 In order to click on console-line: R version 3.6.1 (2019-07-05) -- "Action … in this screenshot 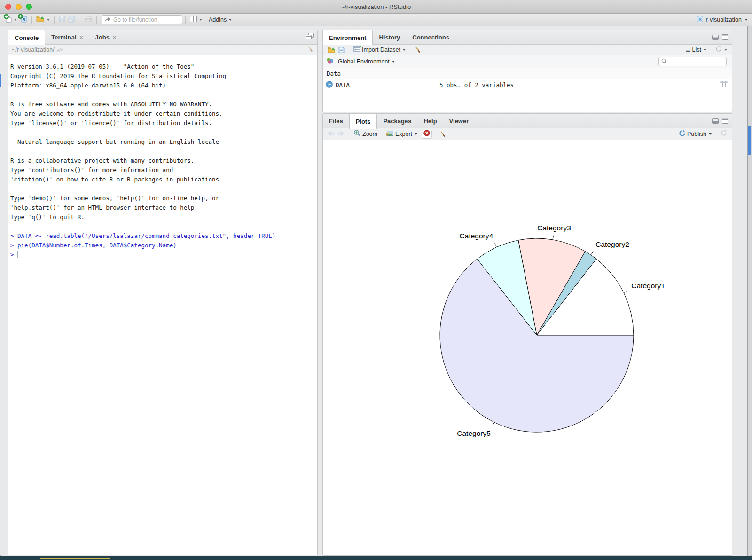, I will do `click(163, 67)`.